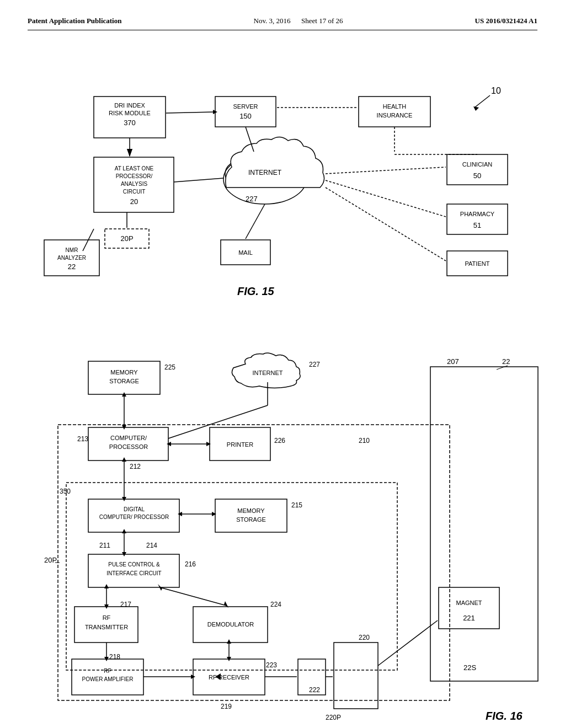  I want to click on svg-text: 219, so click(226, 706).